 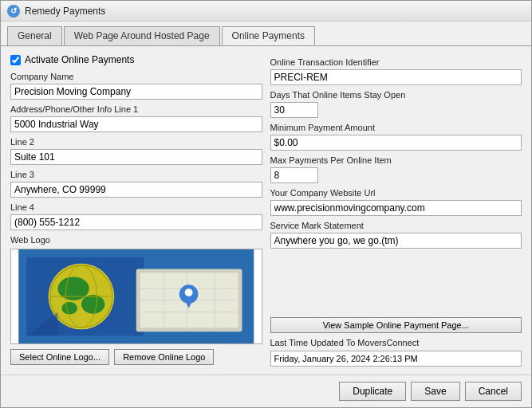 What do you see at coordinates (294, 175) in the screenshot?
I see `max-payments-input` at bounding box center [294, 175].